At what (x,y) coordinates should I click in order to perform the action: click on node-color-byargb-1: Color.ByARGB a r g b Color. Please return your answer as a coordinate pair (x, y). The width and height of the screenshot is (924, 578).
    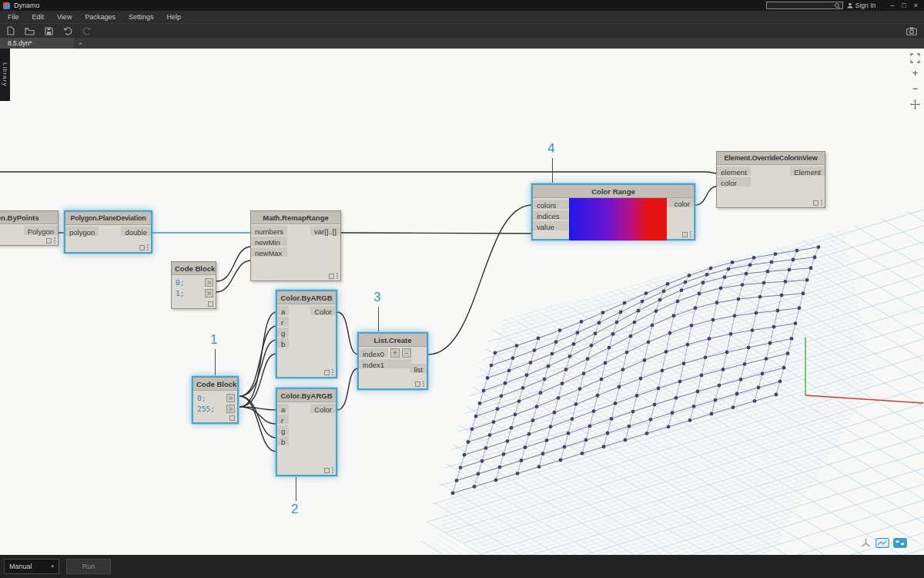
    Looking at the image, I should click on (306, 334).